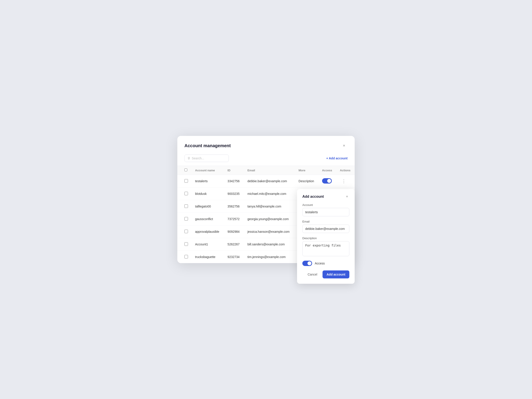  What do you see at coordinates (208, 257) in the screenshot?
I see `row-account-name: trucksbaguette` at bounding box center [208, 257].